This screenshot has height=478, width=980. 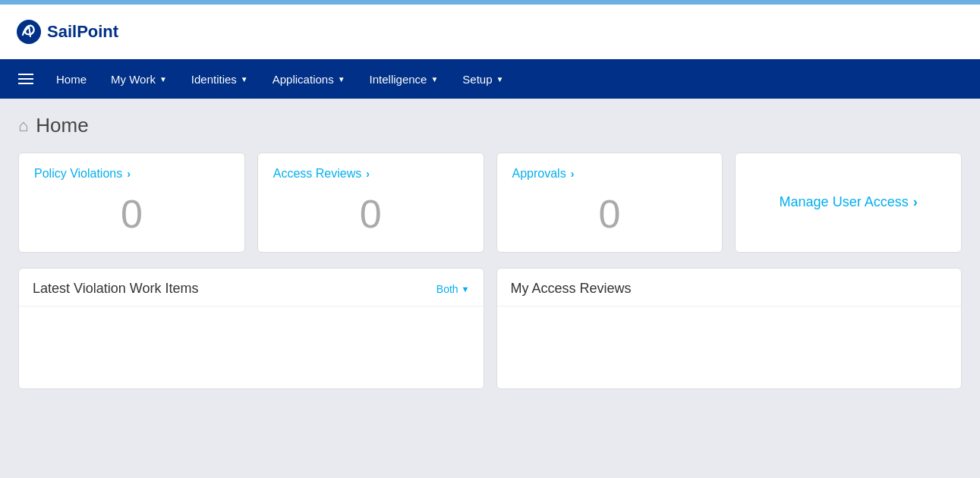 What do you see at coordinates (729, 329) in the screenshot?
I see `my-access-reviews-panel: My Access Reviews` at bounding box center [729, 329].